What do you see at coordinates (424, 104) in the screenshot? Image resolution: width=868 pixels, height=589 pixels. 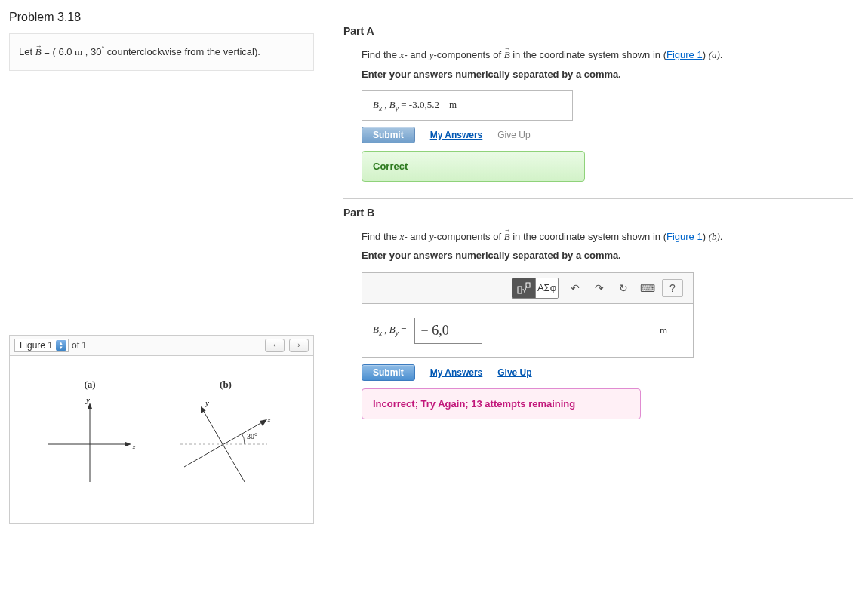 I see `part-a-value: -3.0,5.2` at bounding box center [424, 104].